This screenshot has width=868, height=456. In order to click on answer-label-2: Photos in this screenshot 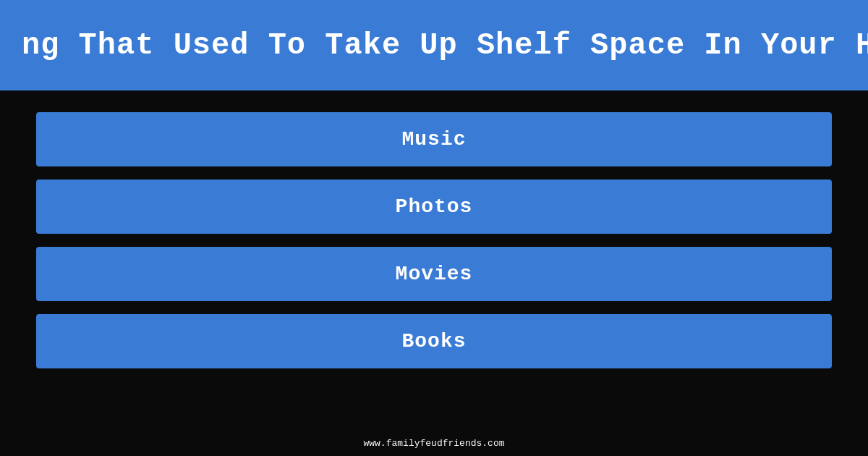, I will do `click(434, 207)`.